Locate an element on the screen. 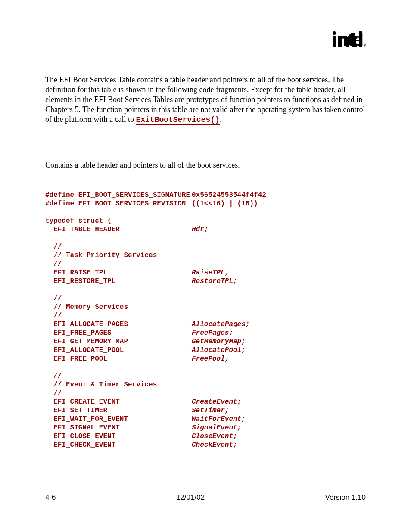  code-value: 0x56524553544f4f42 is located at coordinates (229, 195).